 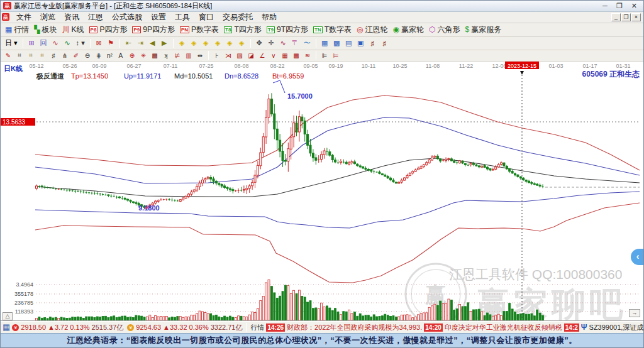 What do you see at coordinates (44, 43) in the screenshot?
I see `tb2-tool-icon-3: 回` at bounding box center [44, 43].